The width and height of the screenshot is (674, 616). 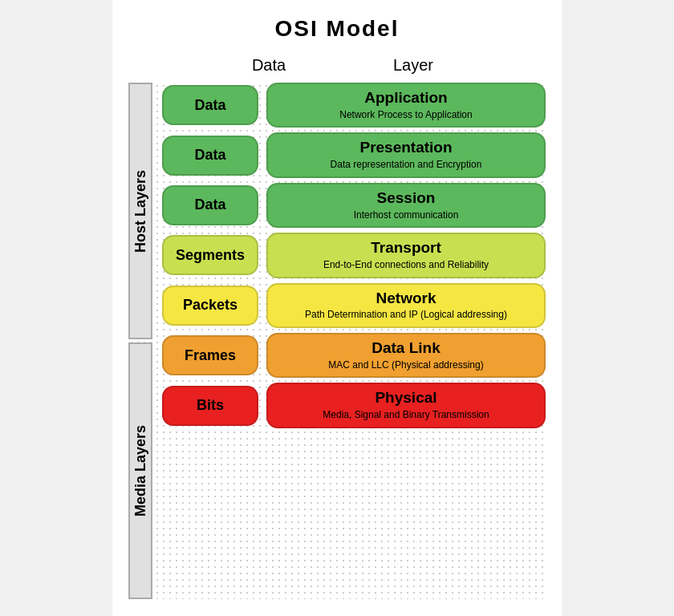 What do you see at coordinates (269, 66) in the screenshot?
I see `data-column-header: Data` at bounding box center [269, 66].